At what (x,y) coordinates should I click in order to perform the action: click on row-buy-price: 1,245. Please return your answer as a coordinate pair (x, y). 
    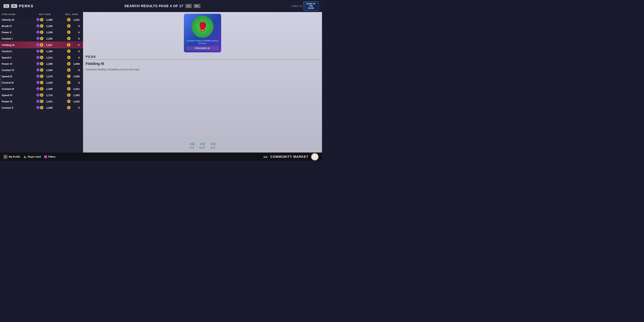
    Looking at the image, I should click on (40, 26).